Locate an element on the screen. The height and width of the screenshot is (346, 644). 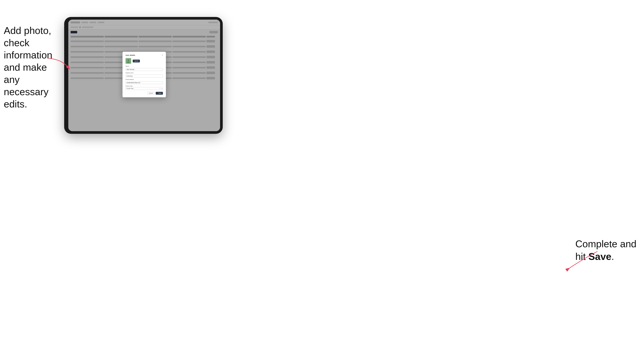
tablet-device: User details × Upload is located at coordinates (144, 75).